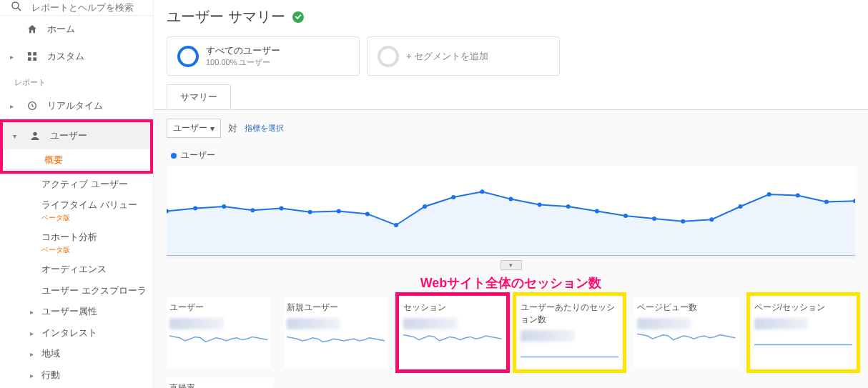 The width and height of the screenshot is (868, 388). I want to click on reports-section-label: レポート, so click(77, 81).